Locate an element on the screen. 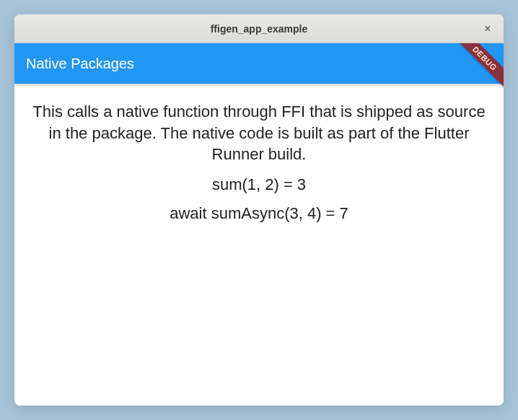 This screenshot has height=420, width=518. close-icon: × is located at coordinates (488, 29).